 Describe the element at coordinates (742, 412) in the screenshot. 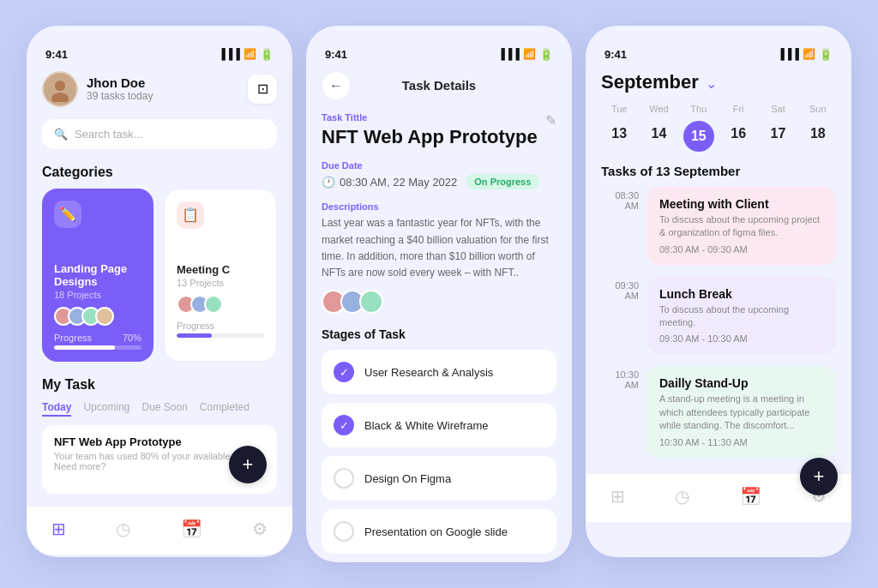

I see `event-desc-3: A stand-up meeting is a meeting in which…` at that location.